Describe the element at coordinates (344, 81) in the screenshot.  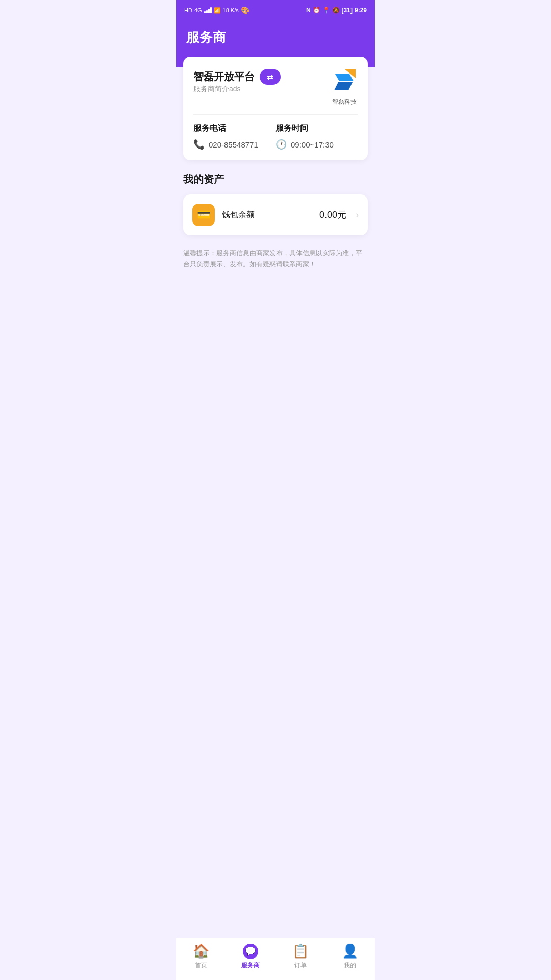
I see `provider-logo` at that location.